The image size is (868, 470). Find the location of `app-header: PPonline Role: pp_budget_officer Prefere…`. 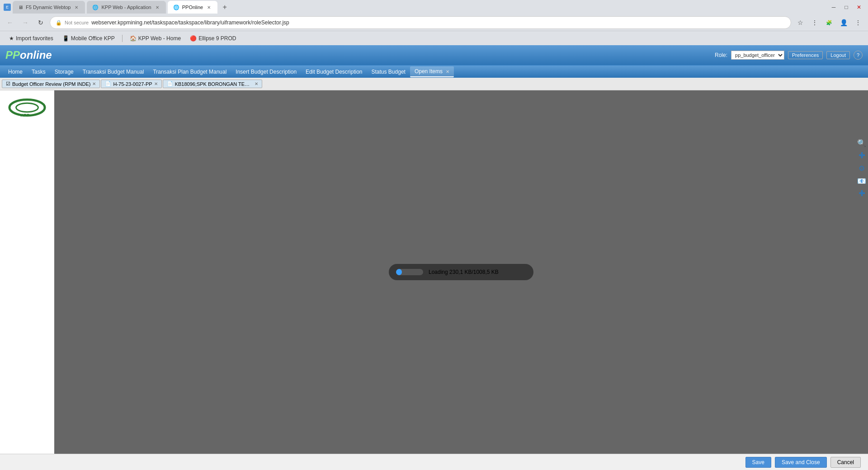

app-header: PPonline Role: pp_budget_officer Prefere… is located at coordinates (434, 55).